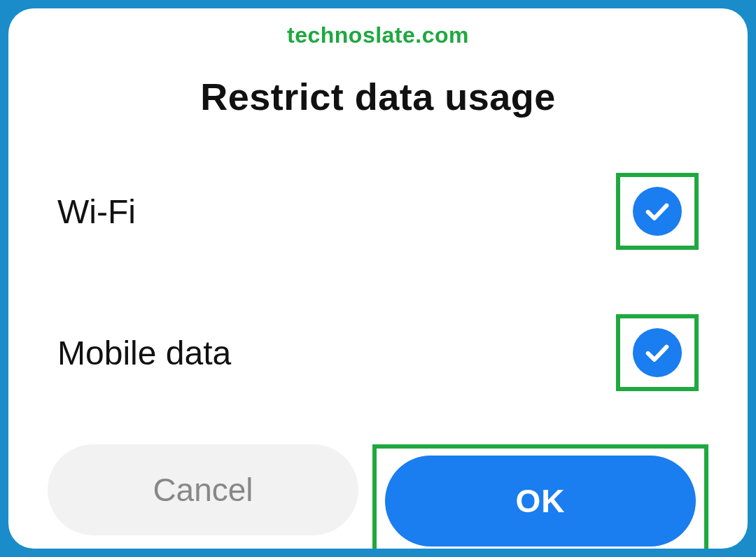 The width and height of the screenshot is (756, 557). What do you see at coordinates (378, 211) in the screenshot?
I see `option-row-wifi: Wi-Fi` at bounding box center [378, 211].